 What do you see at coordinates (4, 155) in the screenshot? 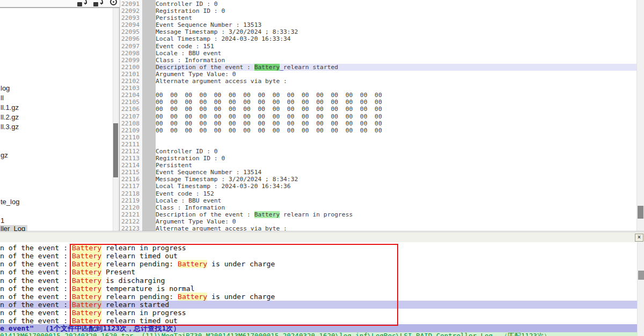
I see `file-item: gz` at bounding box center [4, 155].